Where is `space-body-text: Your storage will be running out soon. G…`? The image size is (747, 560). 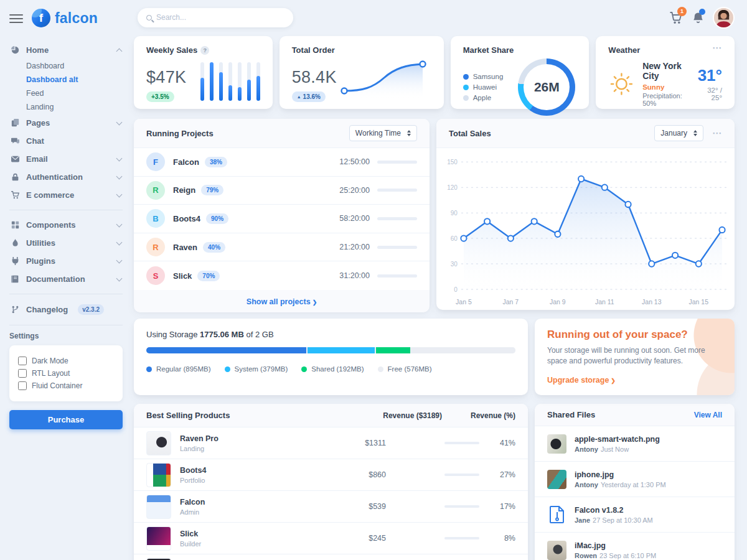
space-body-text: Your storage will be running out soon. G… is located at coordinates (634, 356).